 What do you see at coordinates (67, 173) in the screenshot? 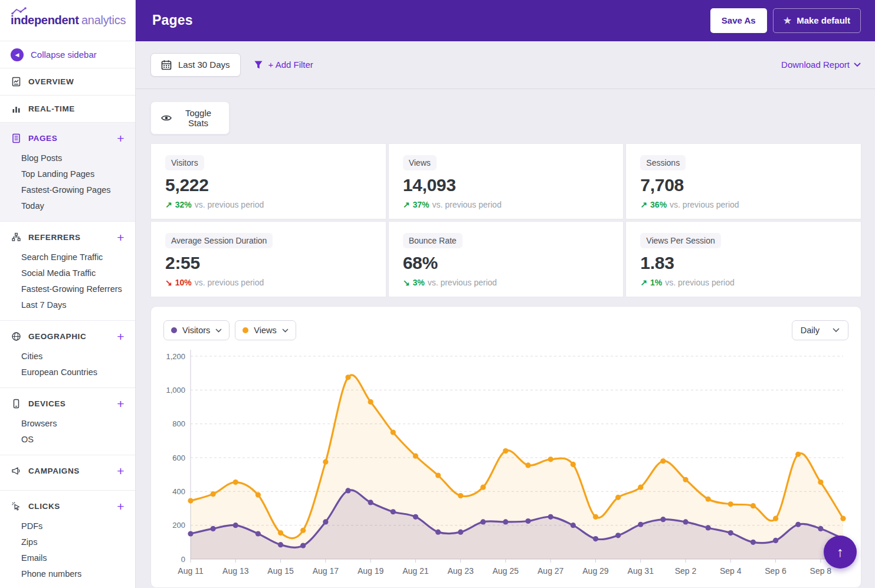
I see `sidebar-item-top-landing-pages: Top Landing Pages` at bounding box center [67, 173].